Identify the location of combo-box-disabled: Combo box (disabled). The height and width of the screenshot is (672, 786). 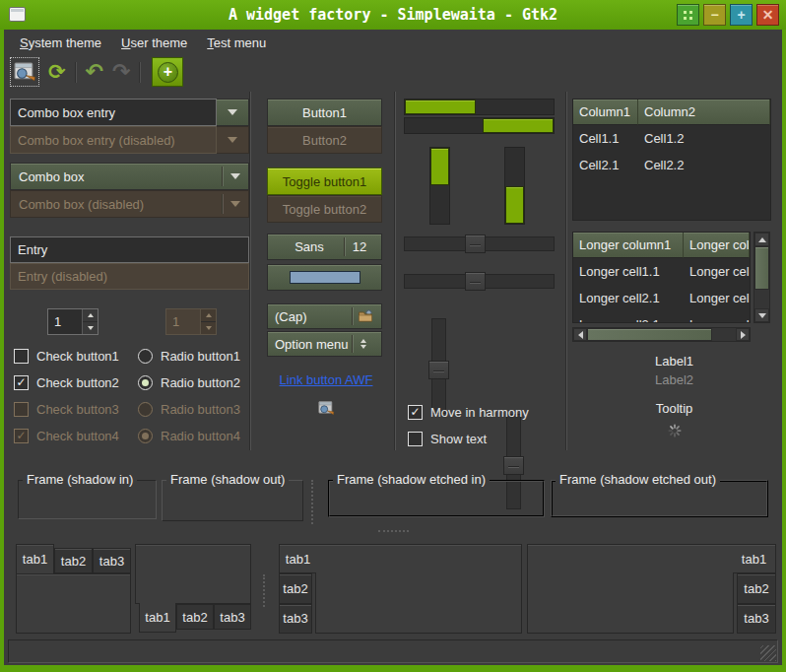
(130, 204).